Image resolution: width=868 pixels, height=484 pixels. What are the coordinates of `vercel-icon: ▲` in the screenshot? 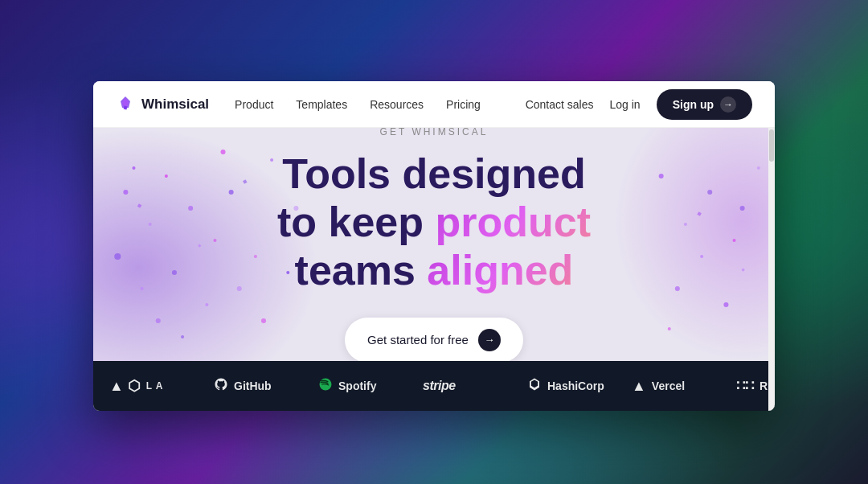 It's located at (639, 386).